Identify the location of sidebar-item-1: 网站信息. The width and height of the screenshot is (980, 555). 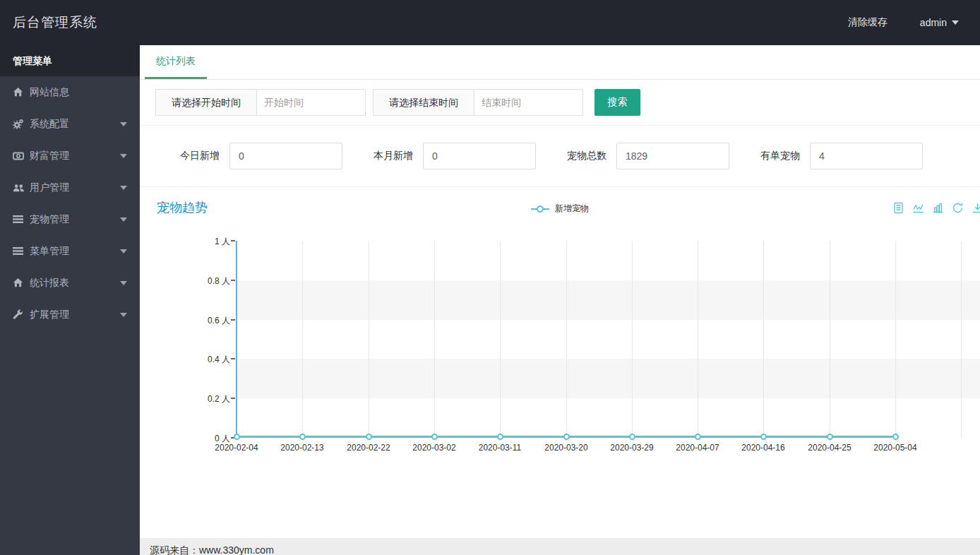
(70, 92).